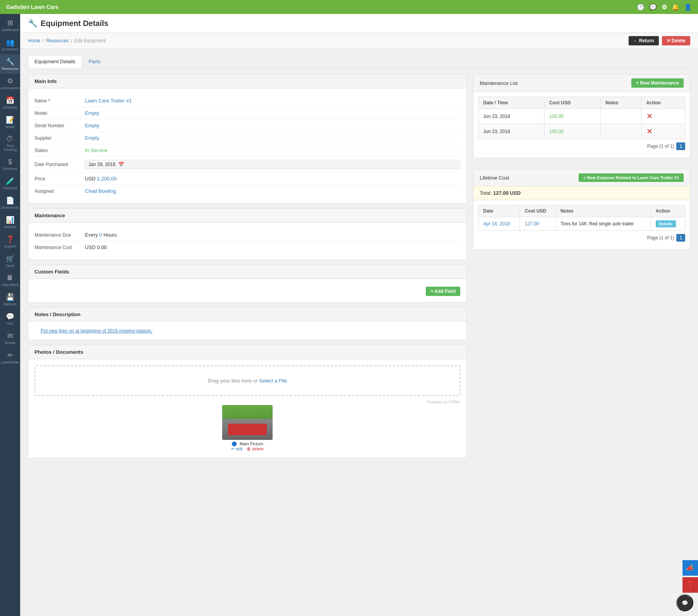 The width and height of the screenshot is (698, 616). What do you see at coordinates (247, 315) in the screenshot?
I see `notes-header: Notes / Description` at bounding box center [247, 315].